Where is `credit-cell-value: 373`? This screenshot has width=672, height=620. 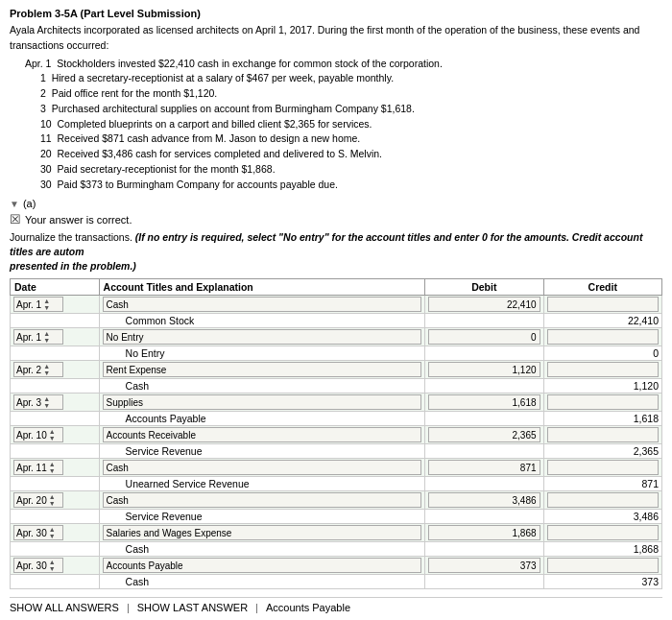 credit-cell-value: 373 is located at coordinates (603, 582).